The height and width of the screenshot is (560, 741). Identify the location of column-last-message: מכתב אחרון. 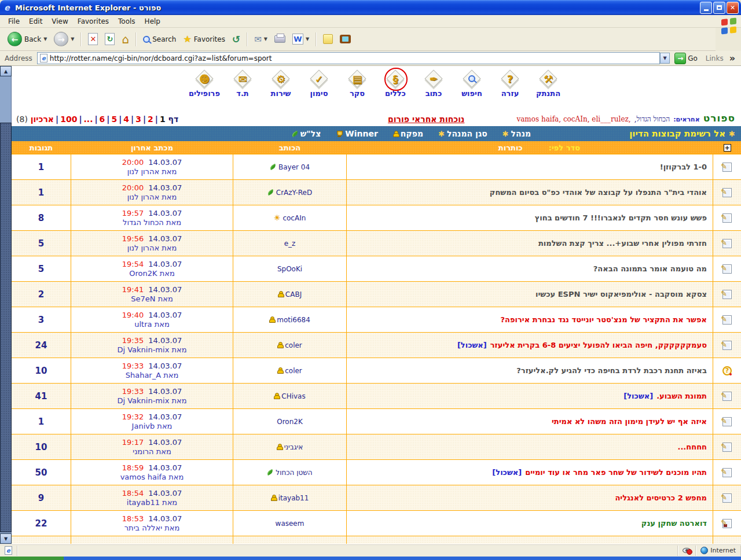
(152, 148).